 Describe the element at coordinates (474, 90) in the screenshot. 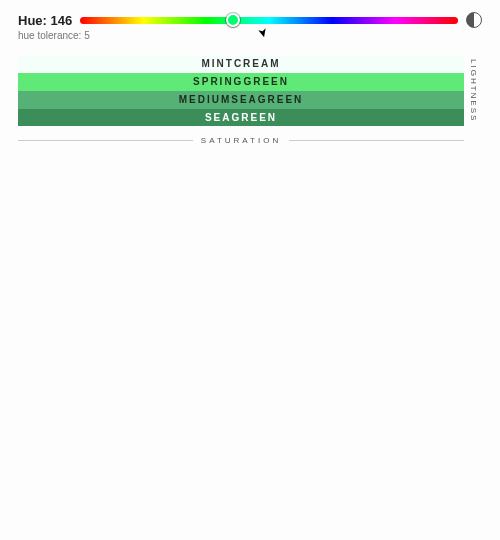

I see `lightness-axis-label: LIGHTNESS` at that location.